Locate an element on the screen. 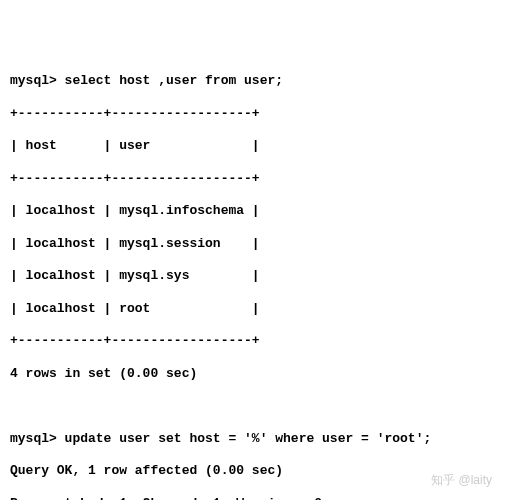 This screenshot has height=500, width=506. watermark: 知乎 @laity is located at coordinates (462, 480).